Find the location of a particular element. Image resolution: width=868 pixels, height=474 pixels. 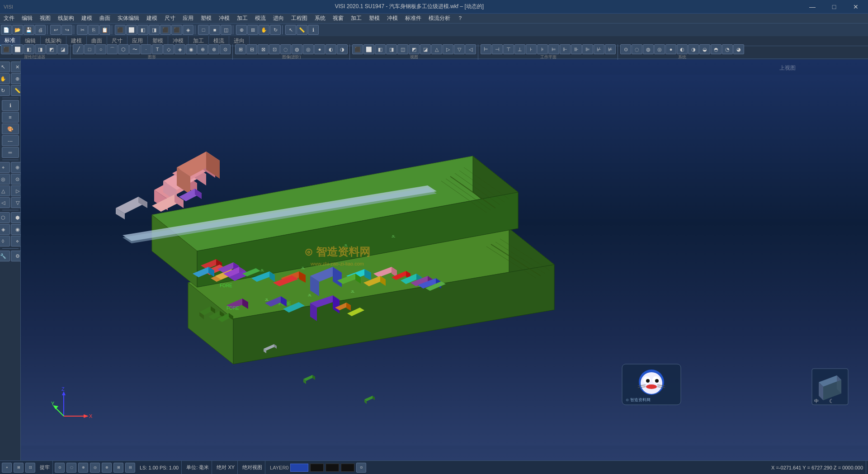

filter-all: ⬛ is located at coordinates (6, 49).